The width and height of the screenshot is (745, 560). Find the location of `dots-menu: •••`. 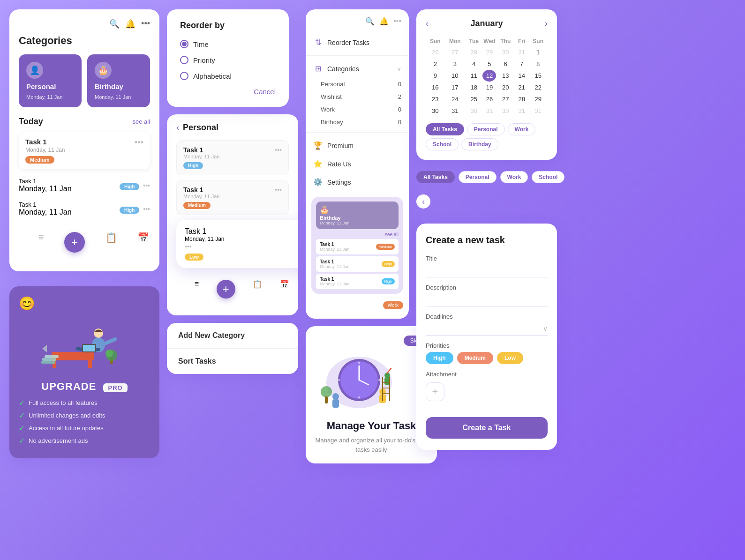

dots-menu: ••• is located at coordinates (145, 24).